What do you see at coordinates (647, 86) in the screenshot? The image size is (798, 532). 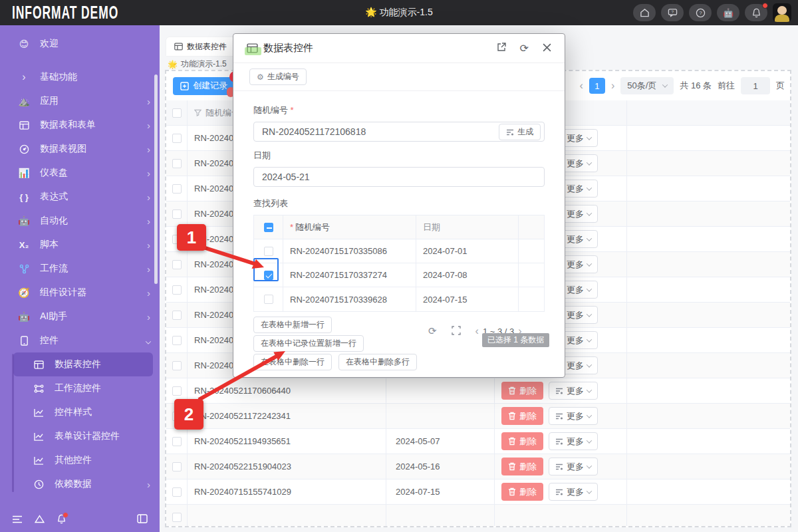 I see `page-size-select: 50条/页` at bounding box center [647, 86].